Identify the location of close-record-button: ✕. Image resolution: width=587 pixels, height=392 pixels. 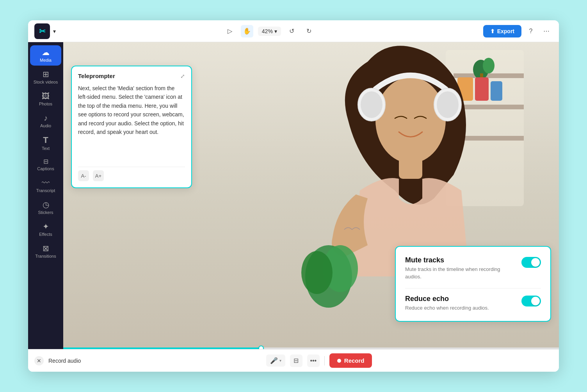
(39, 361).